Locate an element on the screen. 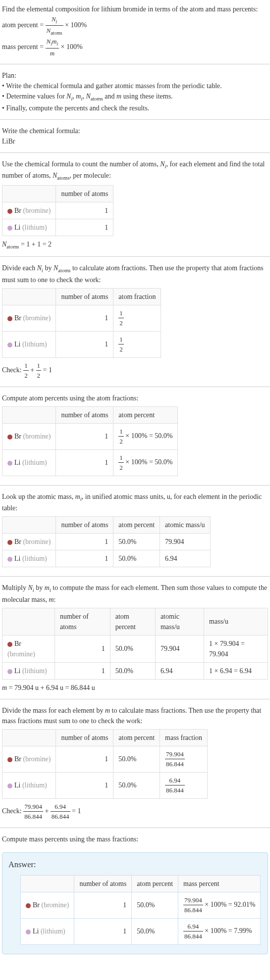 The image size is (270, 980). chemical-formula: Write the chemical formula: LiBr is located at coordinates (135, 136).